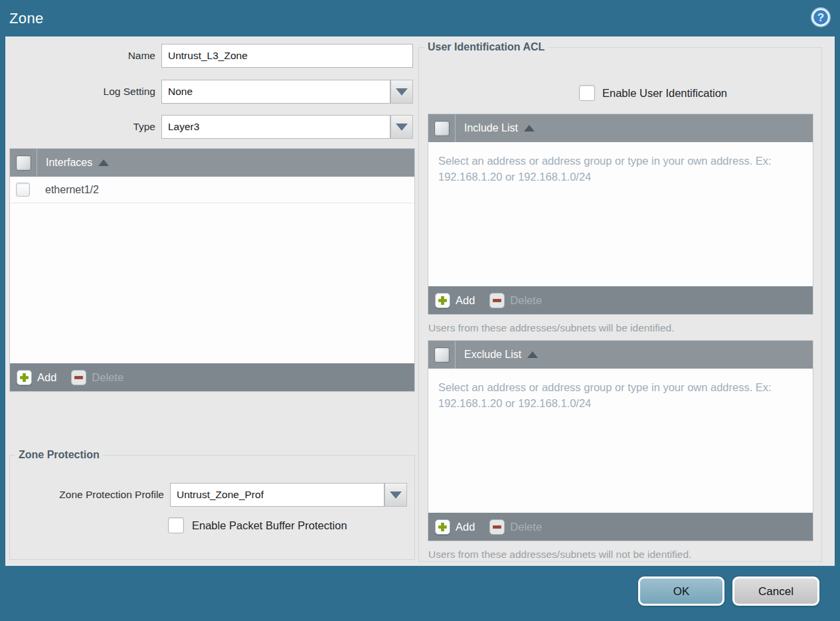 The image size is (840, 621). I want to click on exclude-list-table: Exclude List Select an address or addres…, so click(620, 441).